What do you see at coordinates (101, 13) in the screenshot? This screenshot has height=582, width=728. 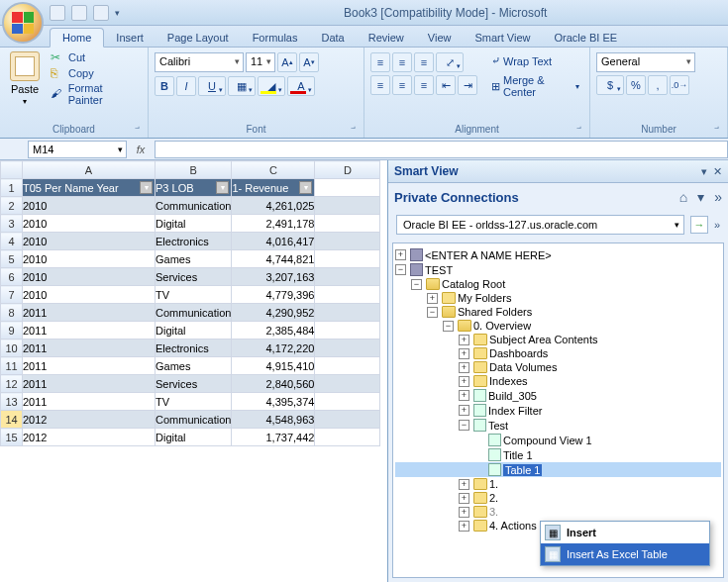 I see `qat-redo-icon` at bounding box center [101, 13].